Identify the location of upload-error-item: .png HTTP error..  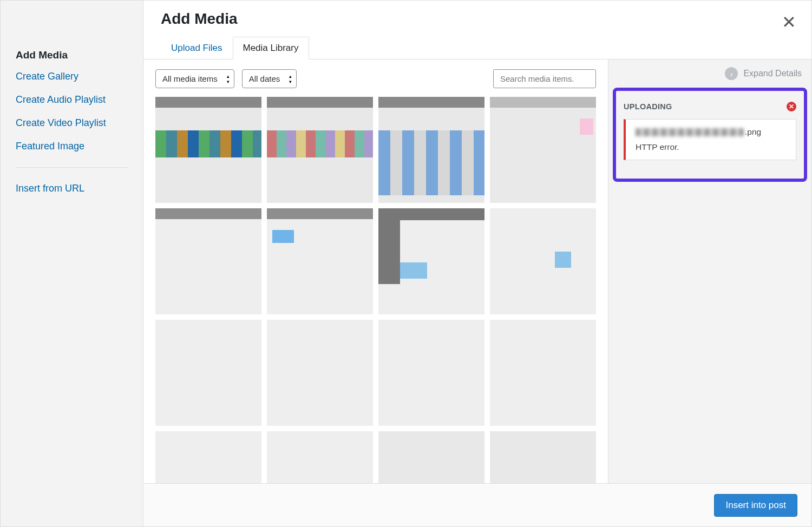
(710, 140).